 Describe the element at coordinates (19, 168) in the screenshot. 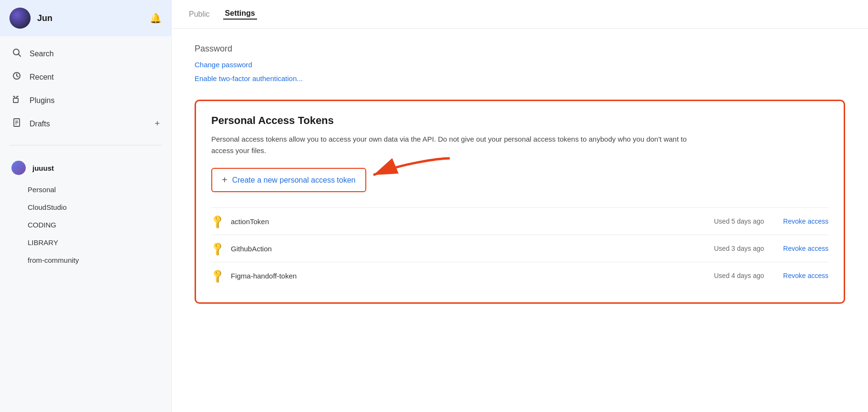

I see `org-avatar` at that location.